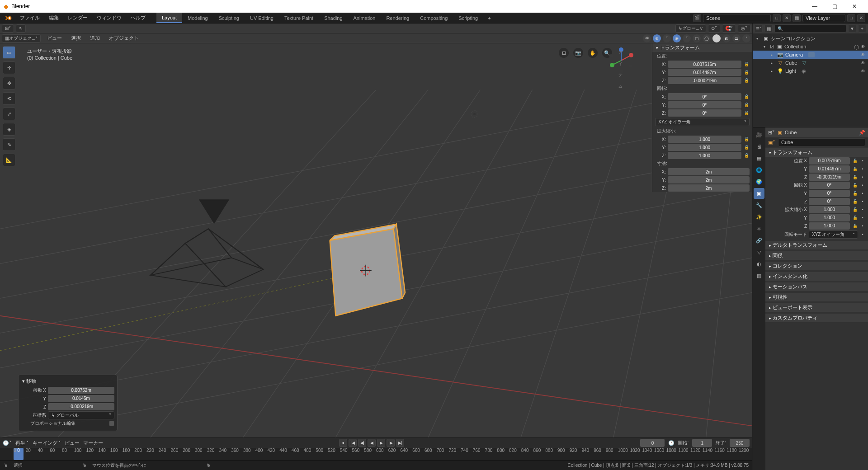 The width and height of the screenshot is (868, 470). What do you see at coordinates (707, 38) in the screenshot?
I see `shading-wireframe-icon: ◯` at bounding box center [707, 38].